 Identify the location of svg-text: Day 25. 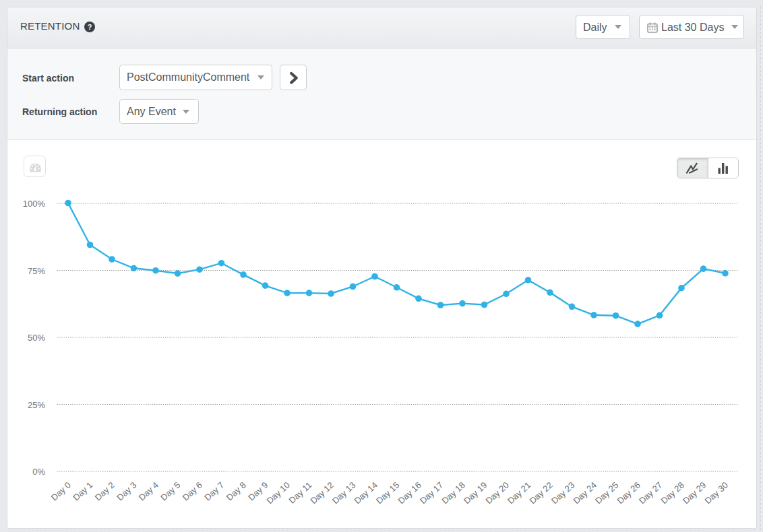
(607, 493).